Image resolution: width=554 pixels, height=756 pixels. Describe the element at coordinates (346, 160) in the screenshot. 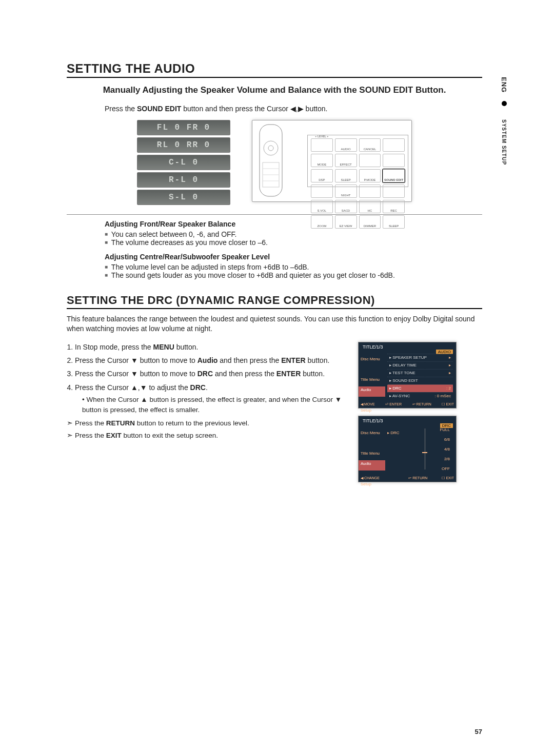

I see `remote-button: EFFECT` at that location.